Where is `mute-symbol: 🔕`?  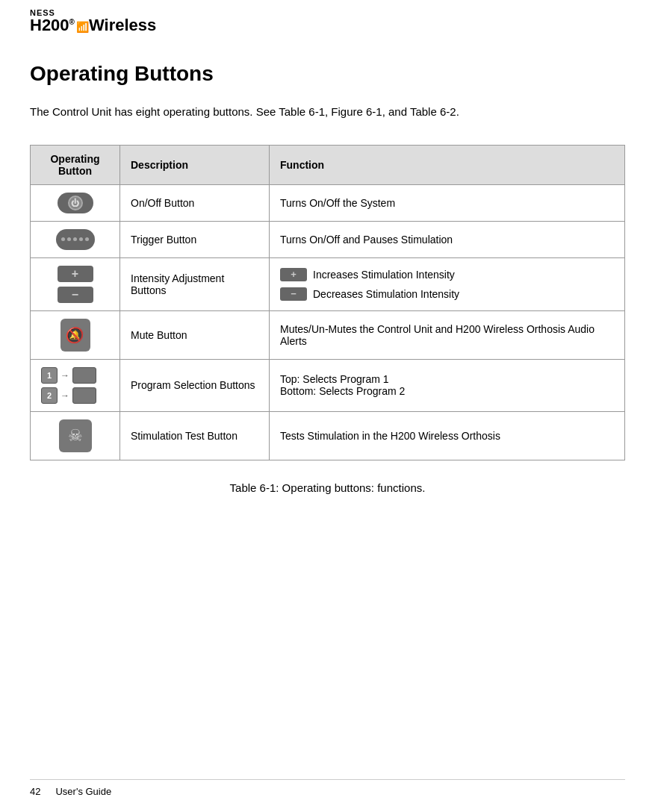
mute-symbol: 🔕 is located at coordinates (75, 335).